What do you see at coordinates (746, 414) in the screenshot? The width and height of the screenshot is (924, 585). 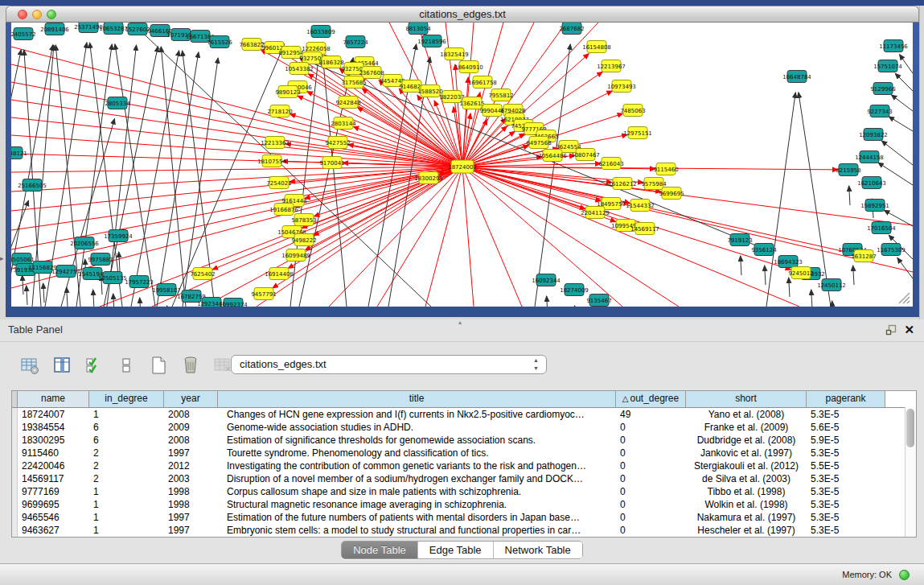 I see `cell-short: Yano et al. (2008)` at bounding box center [746, 414].